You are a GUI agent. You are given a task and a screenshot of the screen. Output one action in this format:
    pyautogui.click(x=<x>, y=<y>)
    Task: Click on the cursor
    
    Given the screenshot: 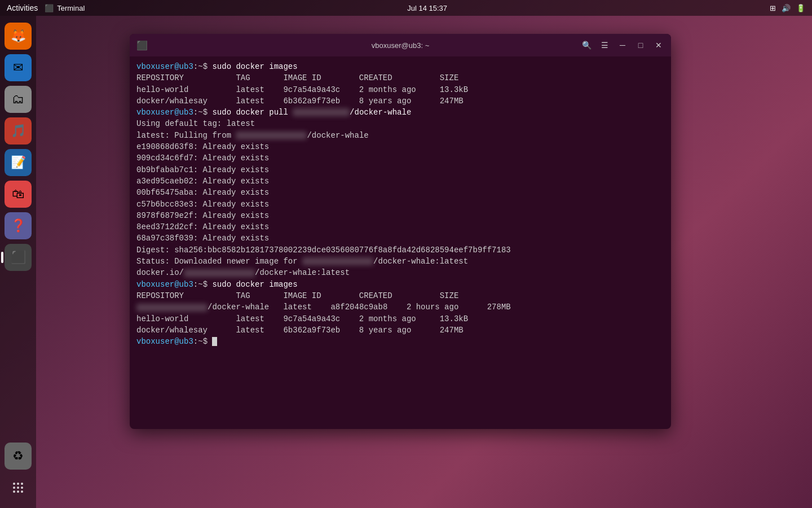 What is the action you would take?
    pyautogui.click(x=214, y=341)
    